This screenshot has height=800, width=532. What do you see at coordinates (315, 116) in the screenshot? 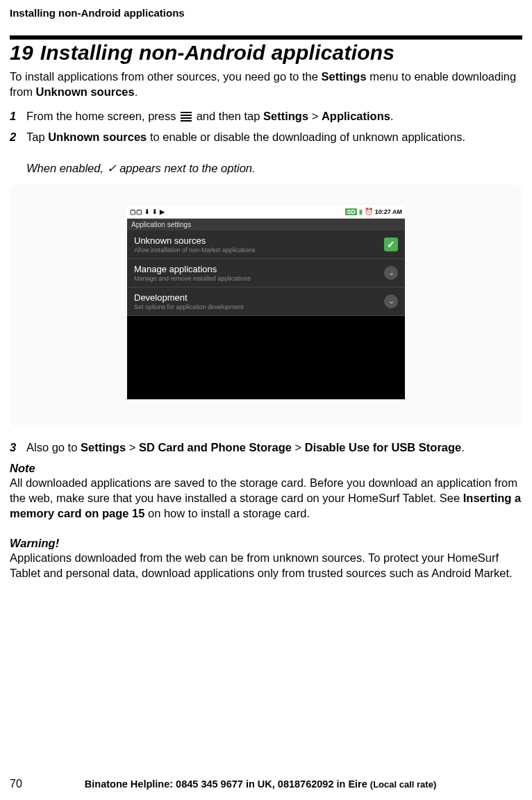
I see `step-1-gt: >` at bounding box center [315, 116].